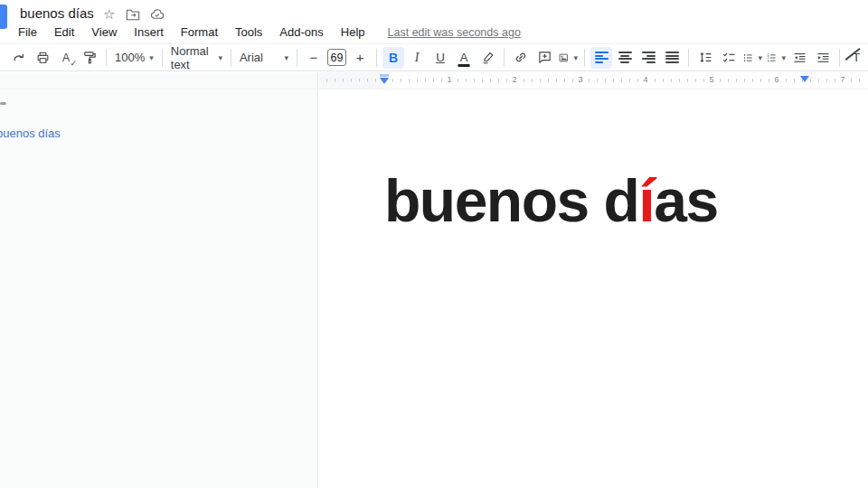 Image resolution: width=868 pixels, height=488 pixels. I want to click on text-run-black: buenos d, so click(512, 201).